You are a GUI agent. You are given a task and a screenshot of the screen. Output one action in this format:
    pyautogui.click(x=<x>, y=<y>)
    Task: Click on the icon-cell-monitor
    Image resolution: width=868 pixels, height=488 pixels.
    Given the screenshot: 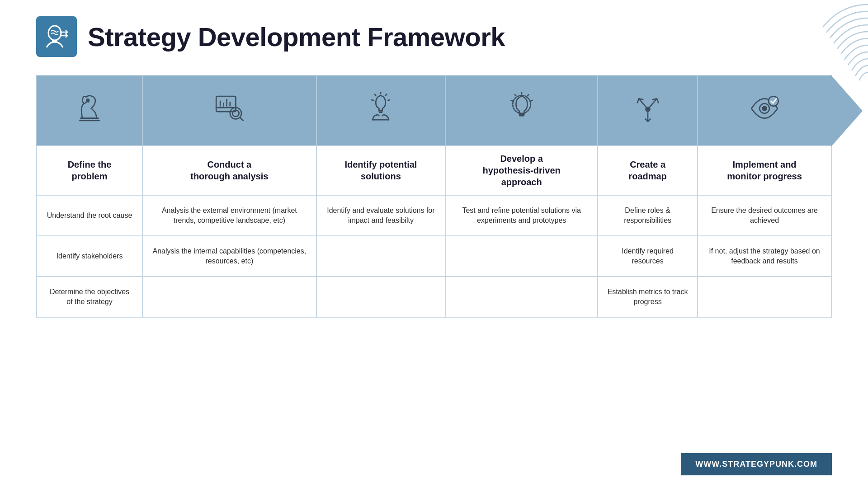 What is the action you would take?
    pyautogui.click(x=764, y=110)
    